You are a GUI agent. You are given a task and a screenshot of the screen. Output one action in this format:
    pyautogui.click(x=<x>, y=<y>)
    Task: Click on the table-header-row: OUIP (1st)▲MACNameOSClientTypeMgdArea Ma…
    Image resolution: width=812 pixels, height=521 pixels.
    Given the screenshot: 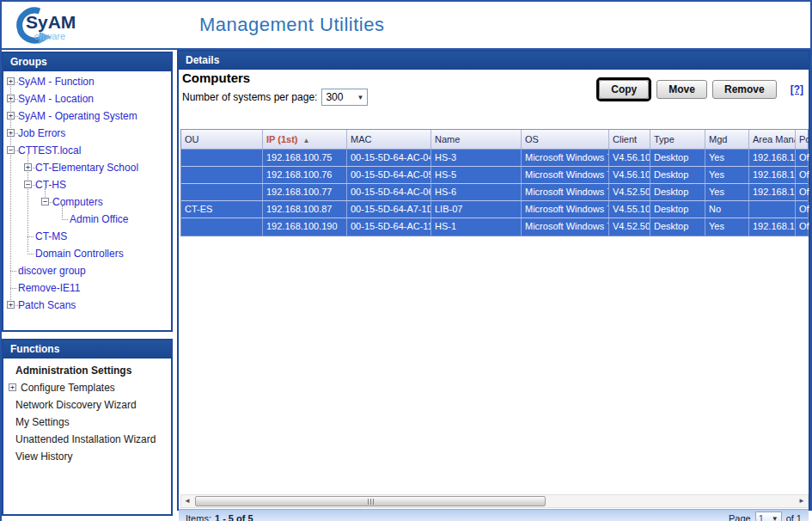 What is the action you would take?
    pyautogui.click(x=495, y=139)
    